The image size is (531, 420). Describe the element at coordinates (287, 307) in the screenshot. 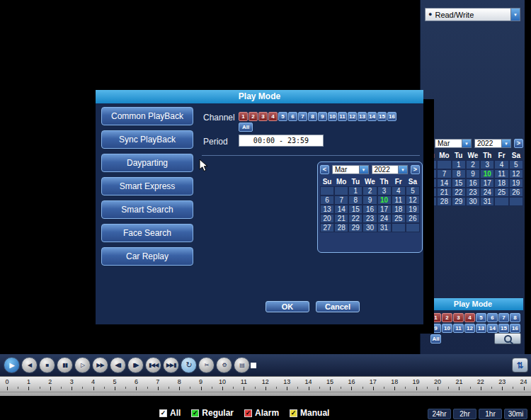

I see `ok-button: OK` at that location.